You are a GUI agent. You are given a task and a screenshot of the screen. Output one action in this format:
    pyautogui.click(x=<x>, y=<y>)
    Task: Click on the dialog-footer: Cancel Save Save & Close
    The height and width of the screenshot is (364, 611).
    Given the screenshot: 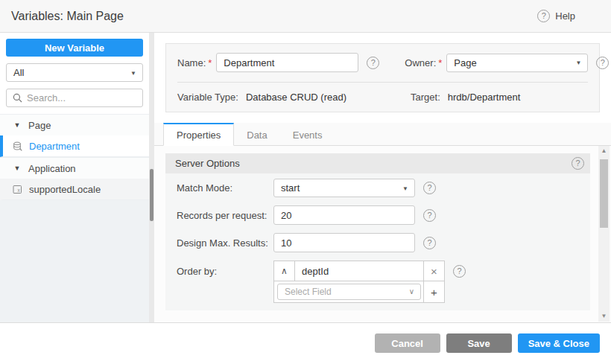 What is the action you would take?
    pyautogui.click(x=306, y=344)
    